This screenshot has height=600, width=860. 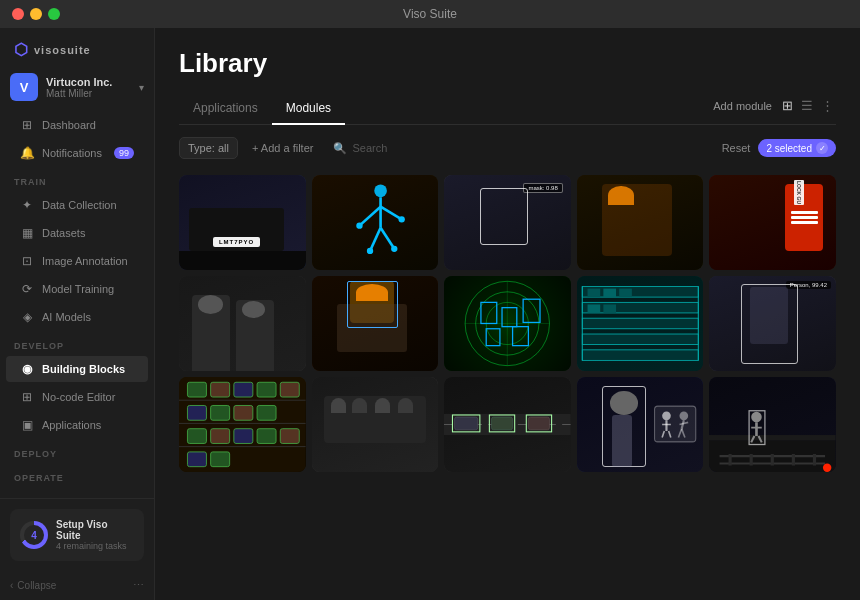 I want to click on module-card-person-mask: mask: 0.98, so click(x=508, y=222).